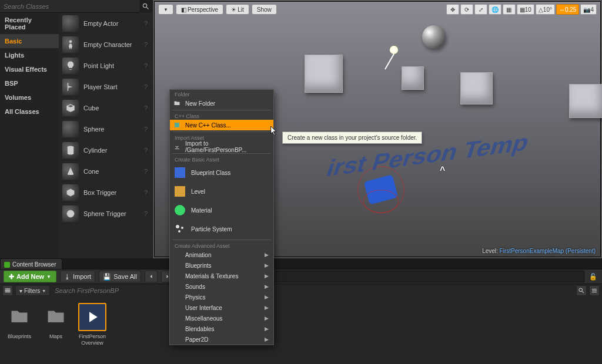 The width and height of the screenshot is (602, 364). Describe the element at coordinates (106, 66) in the screenshot. I see `actor-point-light: Point Light?` at that location.